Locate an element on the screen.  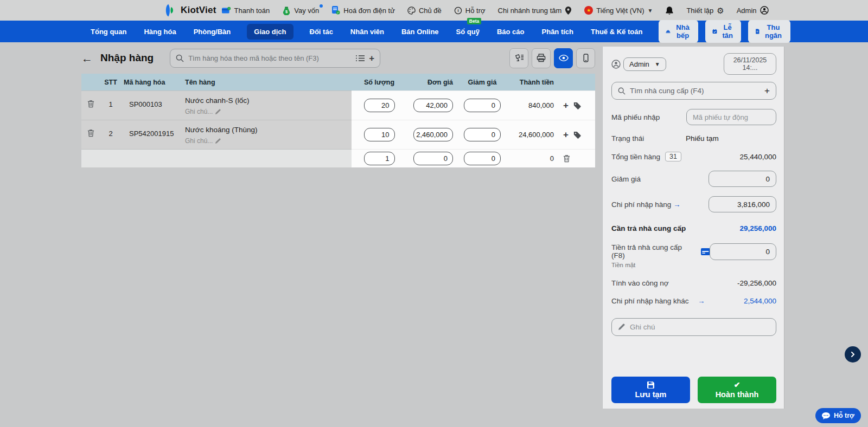
nav-giao-dich: Giao dịch is located at coordinates (270, 31).